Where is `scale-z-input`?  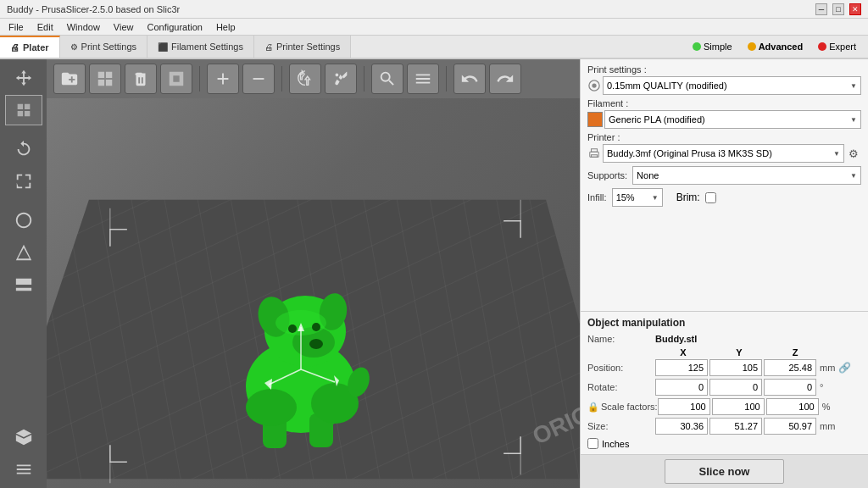 scale-z-input is located at coordinates (793, 407).